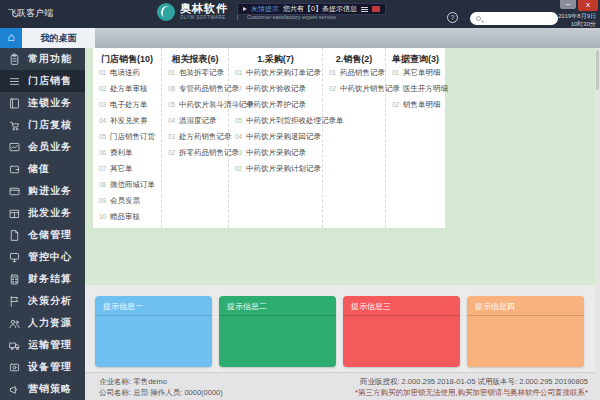  What do you see at coordinates (42, 213) in the screenshot?
I see `sidebar-item-7: 批发业务` at bounding box center [42, 213].